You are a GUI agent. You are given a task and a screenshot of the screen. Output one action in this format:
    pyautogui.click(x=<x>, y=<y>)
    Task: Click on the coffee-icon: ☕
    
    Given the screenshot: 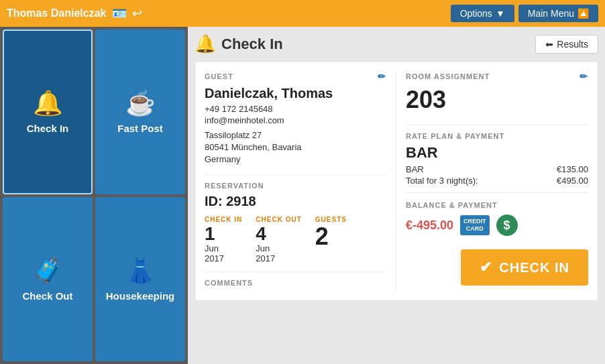 What is the action you would take?
    pyautogui.click(x=141, y=103)
    